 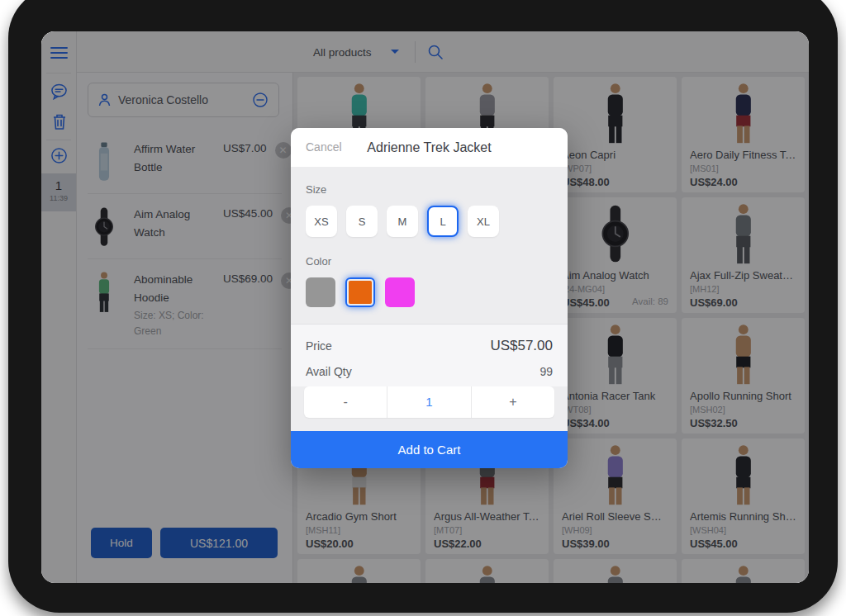 I want to click on qty-value: 1, so click(x=429, y=402).